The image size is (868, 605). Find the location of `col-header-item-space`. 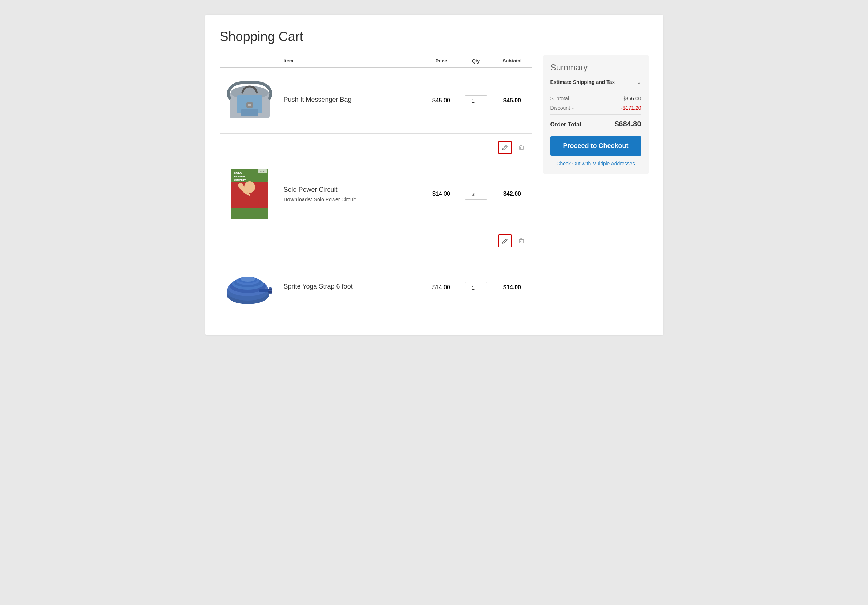

col-header-item-space is located at coordinates (250, 61).